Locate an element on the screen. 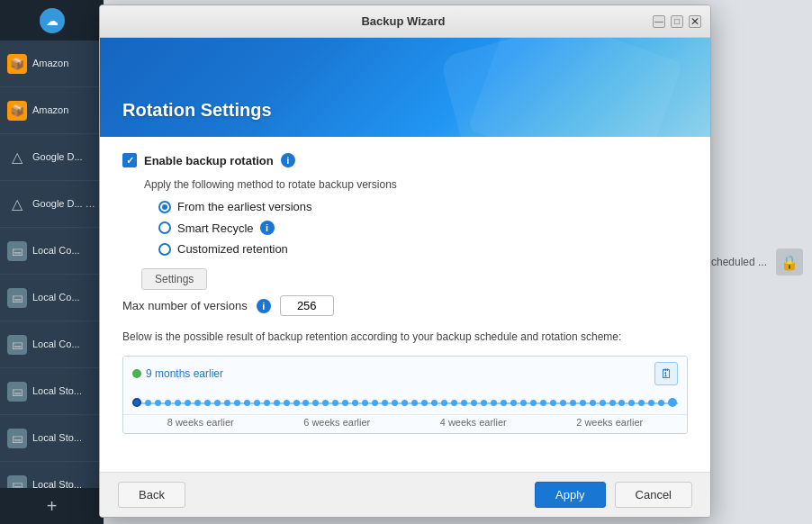  titlebar-controls: — □ ✕ is located at coordinates (677, 22).